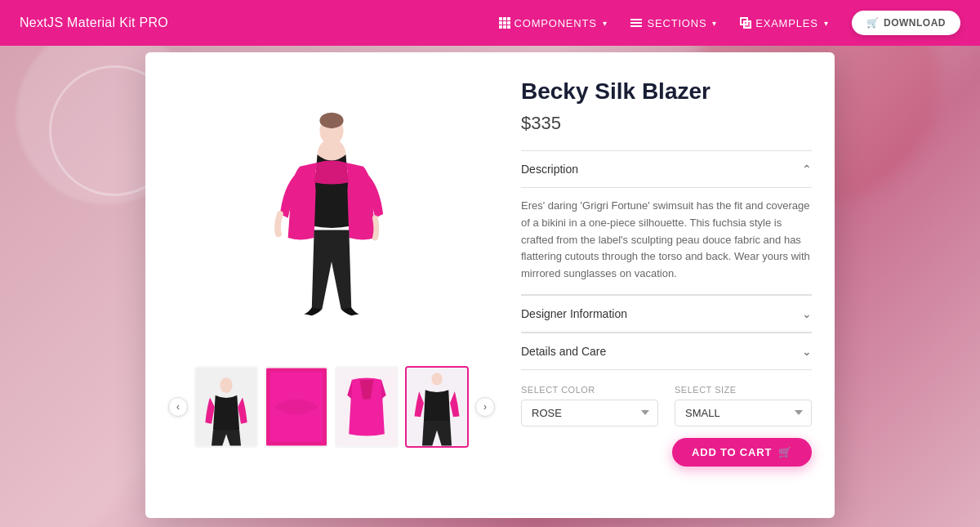  What do you see at coordinates (666, 242) in the screenshot?
I see `accordion-description-body: Eres' daring 'Grigri Fortune' swimsuit h…` at bounding box center [666, 242].